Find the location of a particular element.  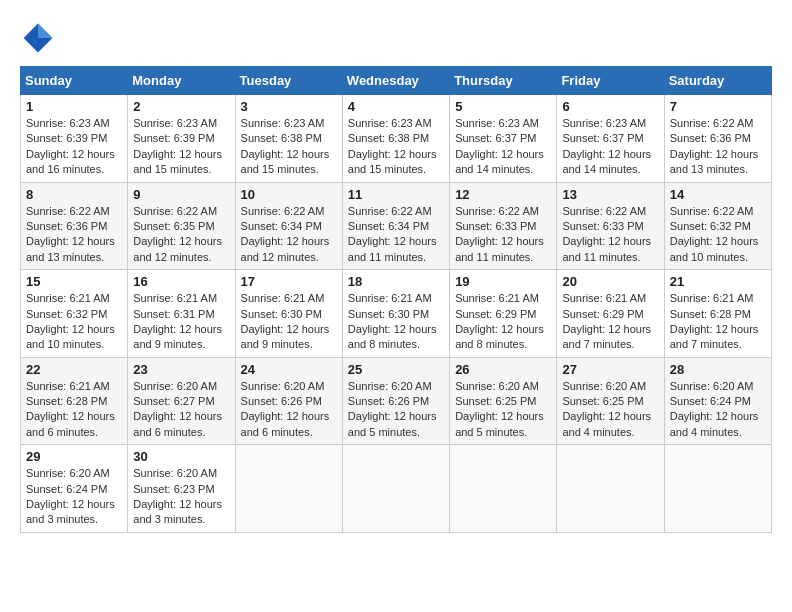

day-number: 22 is located at coordinates (74, 370).